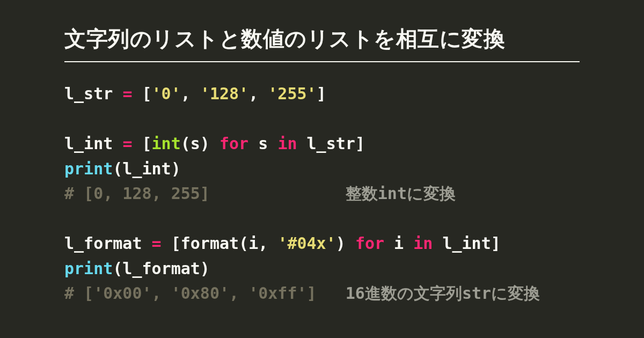 This screenshot has width=644, height=338. I want to click on code-line: l_int = [int(s) for s in l_str], so click(322, 144).